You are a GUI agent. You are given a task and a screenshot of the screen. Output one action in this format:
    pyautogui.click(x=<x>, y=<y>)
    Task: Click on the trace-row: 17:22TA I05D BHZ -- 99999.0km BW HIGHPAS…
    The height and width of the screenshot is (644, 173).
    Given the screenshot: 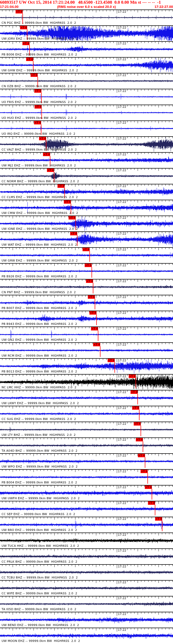 What is the action you would take?
    pyautogui.click(x=86, y=604)
    